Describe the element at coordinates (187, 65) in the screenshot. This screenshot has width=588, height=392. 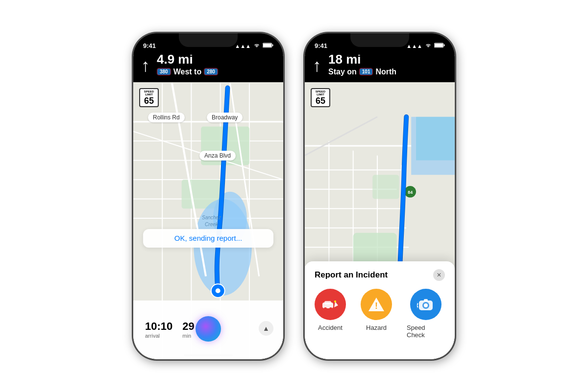
I see `nav-info-1: 4.9 mi 380 West to 280` at that location.